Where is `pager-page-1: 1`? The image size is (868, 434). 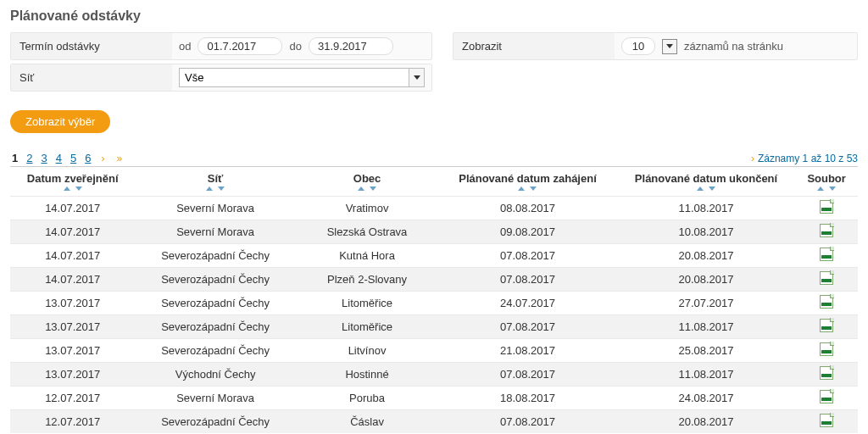
pager-page-1: 1 is located at coordinates (15, 158).